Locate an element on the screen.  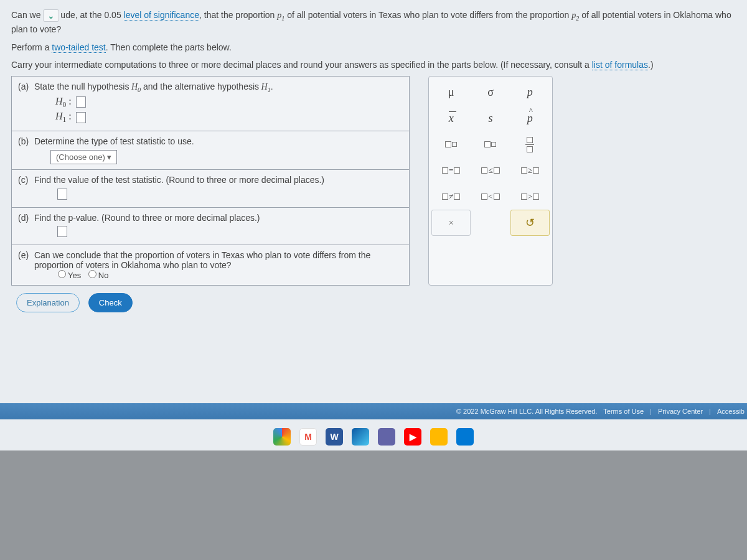
gmail-icon: M is located at coordinates (308, 437).